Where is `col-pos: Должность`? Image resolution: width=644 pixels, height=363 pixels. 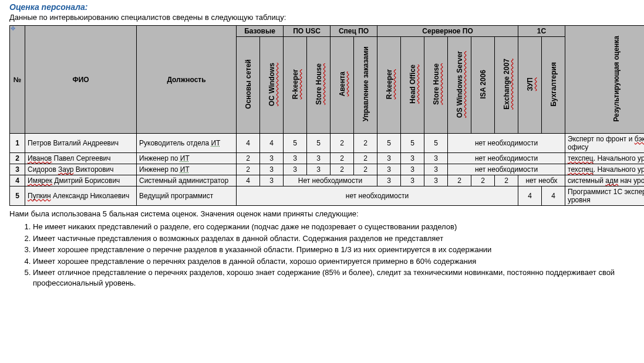
col-pos: Должность is located at coordinates (187, 80).